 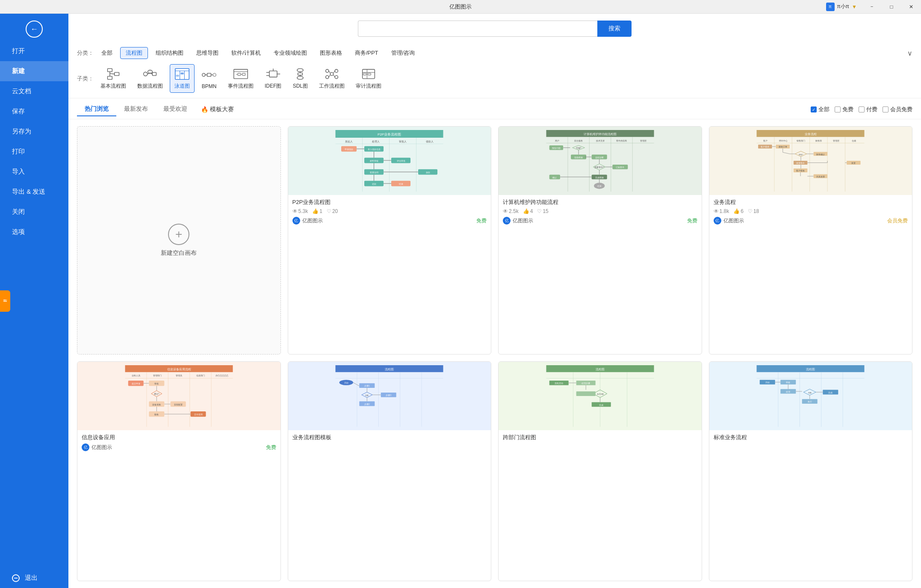 What do you see at coordinates (390, 221) in the screenshot?
I see `card-footer-p2p: 亿 亿图图示 免费` at bounding box center [390, 221].